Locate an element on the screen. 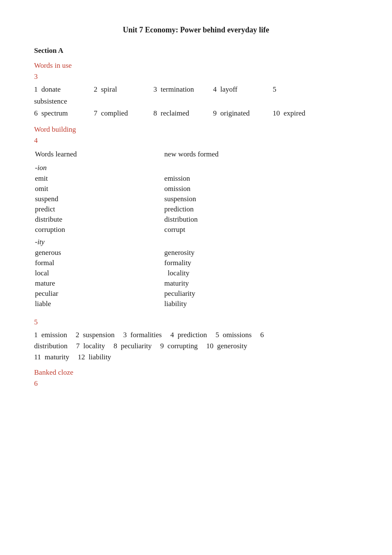  s5-item-1: 1 emission is located at coordinates (50, 335).